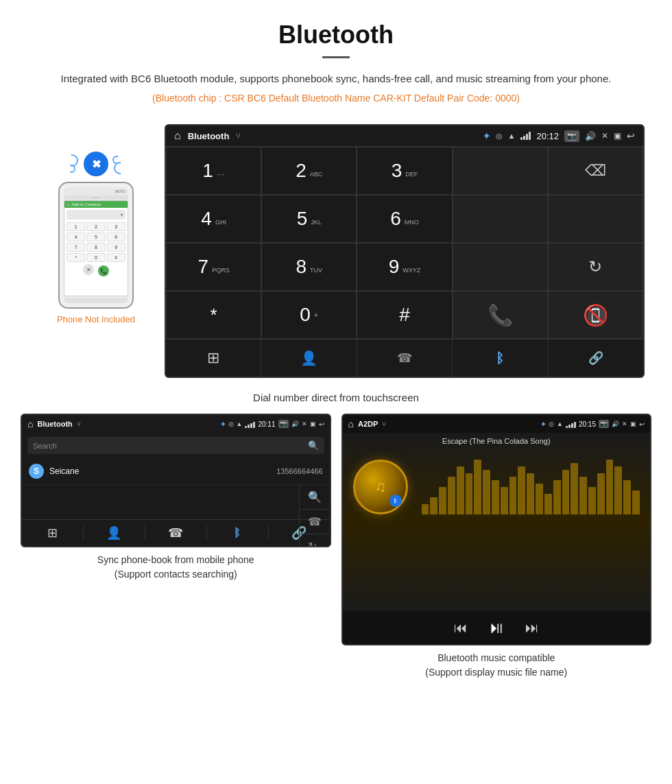  Describe the element at coordinates (547, 136) in the screenshot. I see `time-display: 20:12` at that location.